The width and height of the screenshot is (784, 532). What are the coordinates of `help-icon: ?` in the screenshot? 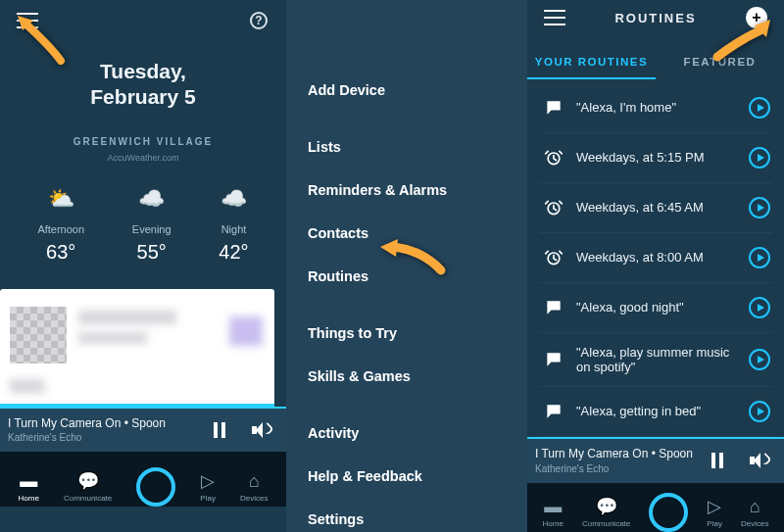 It's located at (259, 21).